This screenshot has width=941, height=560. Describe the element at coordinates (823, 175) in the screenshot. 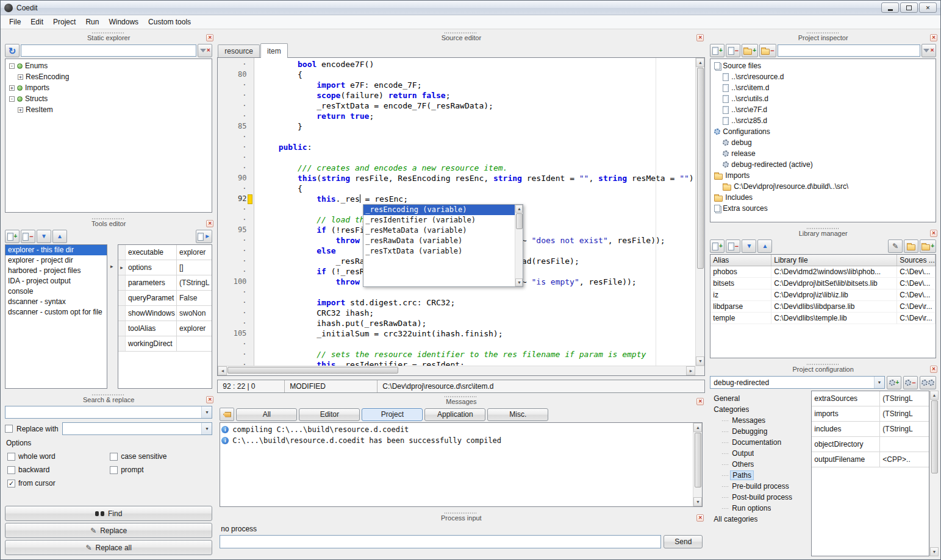

I see `project-item-imports: Imports` at that location.